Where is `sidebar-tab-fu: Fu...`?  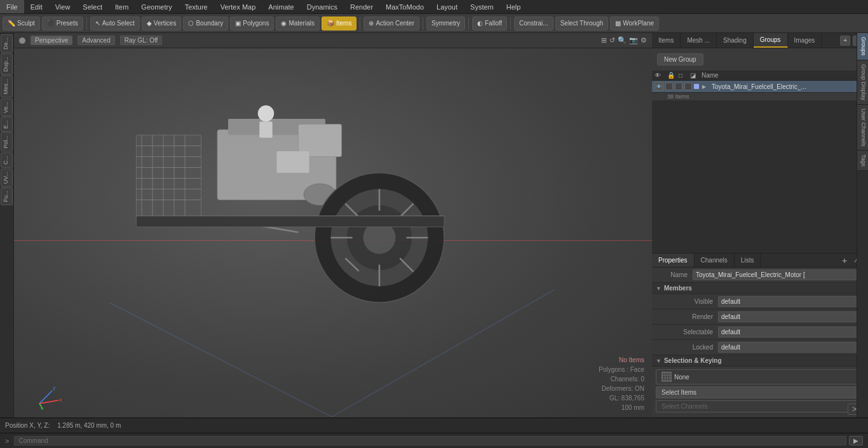 sidebar-tab-fu: Fu... is located at coordinates (6, 196).